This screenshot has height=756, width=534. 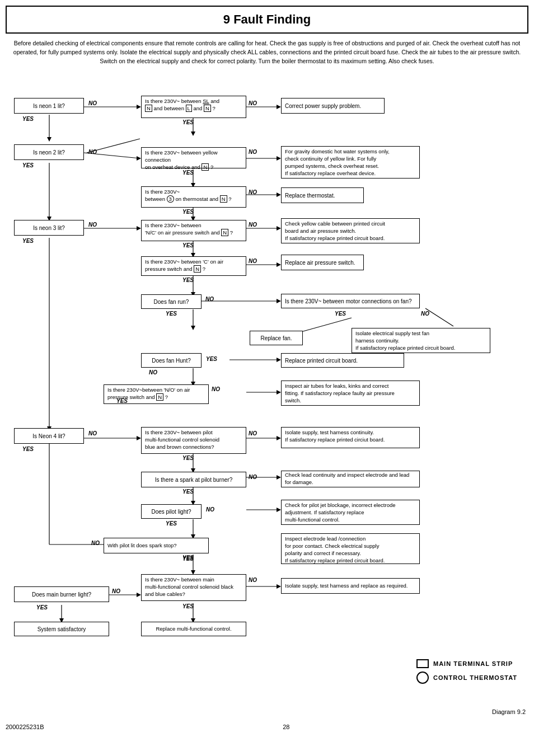 What do you see at coordinates (28, 166) in the screenshot?
I see `label-neon2-yes: YES` at bounding box center [28, 166].